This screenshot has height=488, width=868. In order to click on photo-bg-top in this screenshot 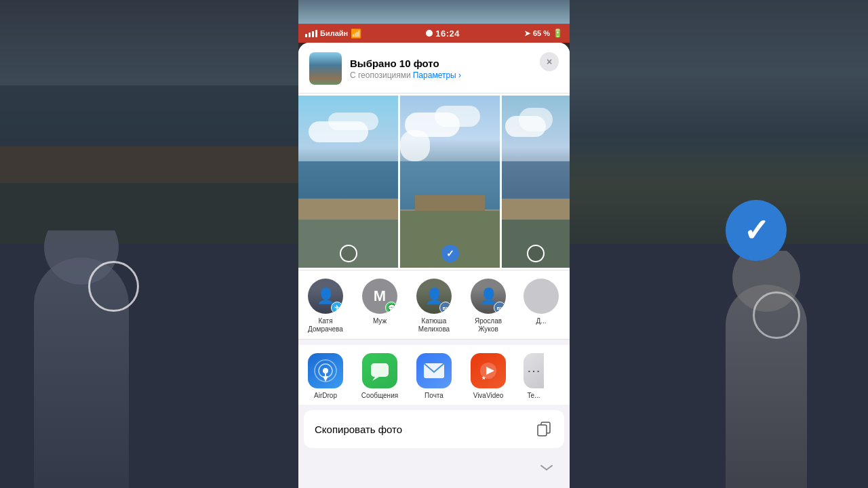, I will do `click(434, 12)`.